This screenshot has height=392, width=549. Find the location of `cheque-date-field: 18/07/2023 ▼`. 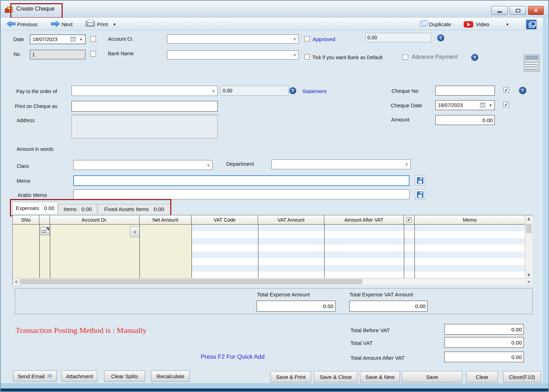

cheque-date-field: 18/07/2023 ▼ is located at coordinates (465, 105).